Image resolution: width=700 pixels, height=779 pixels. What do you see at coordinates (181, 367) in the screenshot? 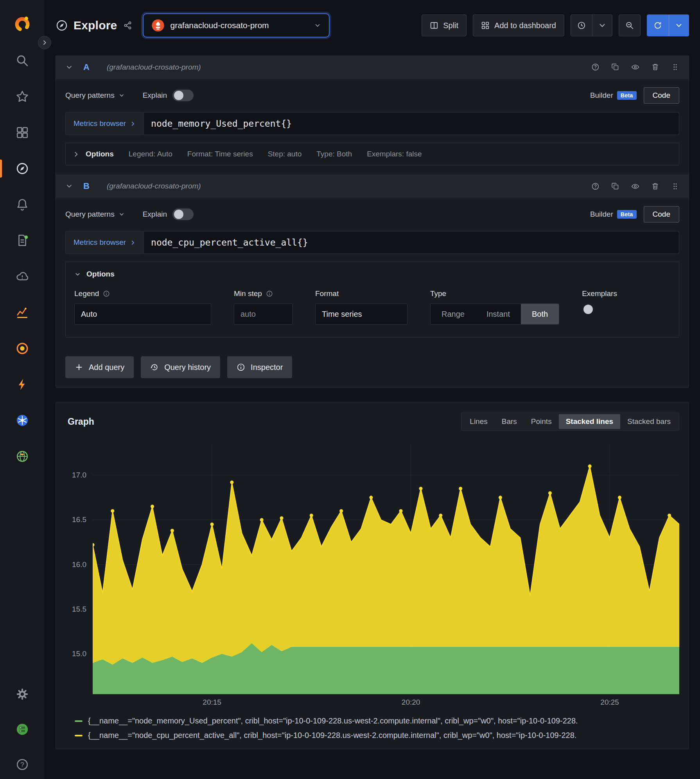
I see `query-history-button: Query history` at bounding box center [181, 367].